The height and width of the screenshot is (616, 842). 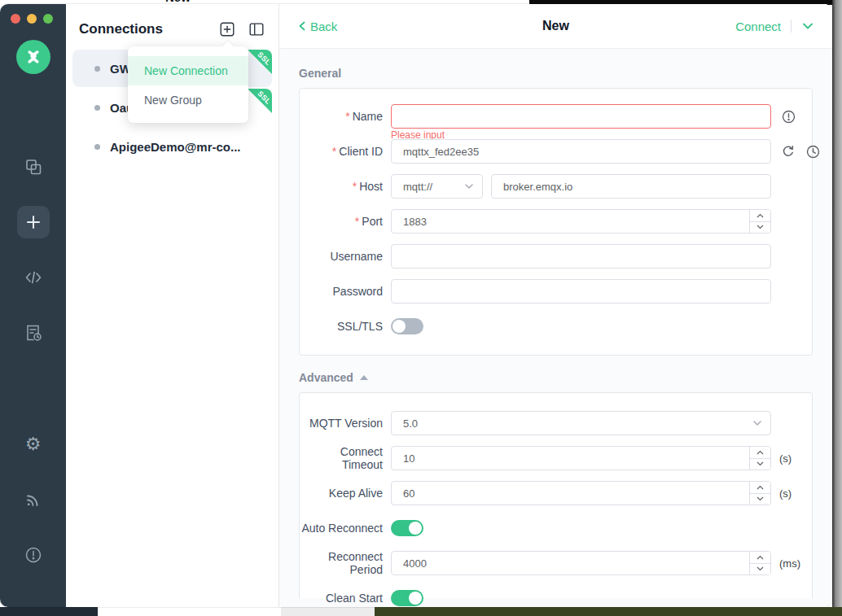 What do you see at coordinates (792, 26) in the screenshot?
I see `divider` at bounding box center [792, 26].